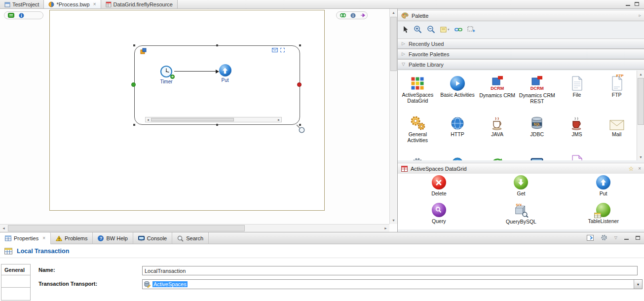 The height and width of the screenshot is (301, 644). I want to click on forward-arrow-icon, so click(363, 15).